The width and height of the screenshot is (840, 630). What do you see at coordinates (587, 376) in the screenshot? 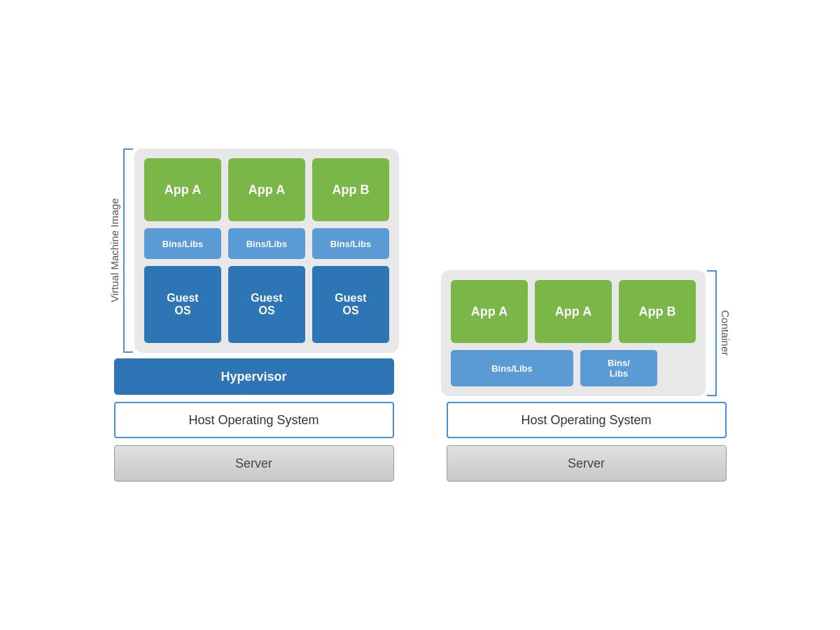
I see `container-diagram: App A App A App B Bins/Libs Bins/Libs Co…` at bounding box center [587, 376].